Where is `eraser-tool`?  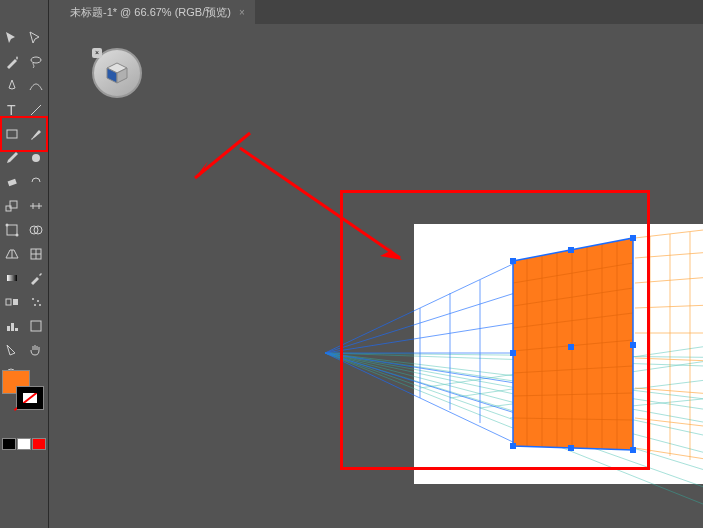 eraser-tool is located at coordinates (12, 182).